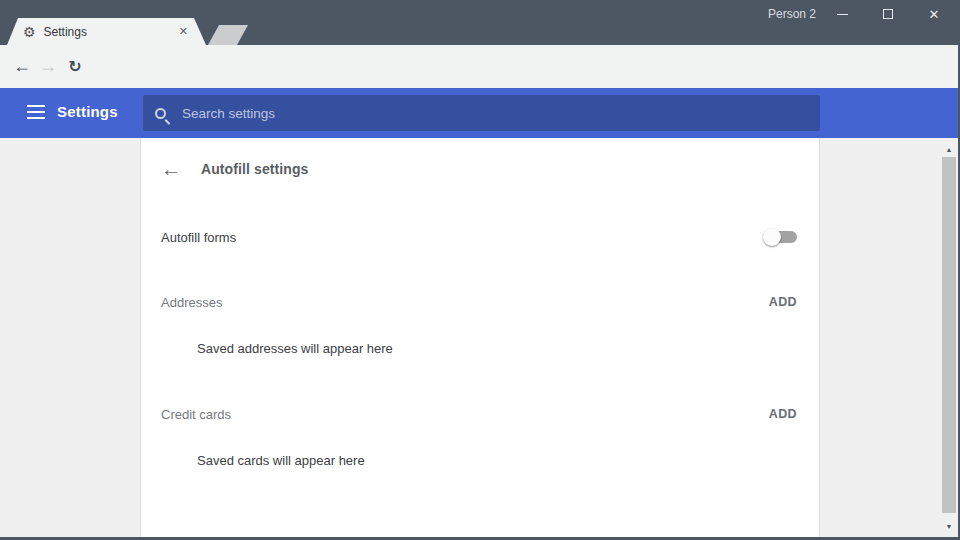  What do you see at coordinates (110, 32) in the screenshot?
I see `tab-title: Settings` at bounding box center [110, 32].